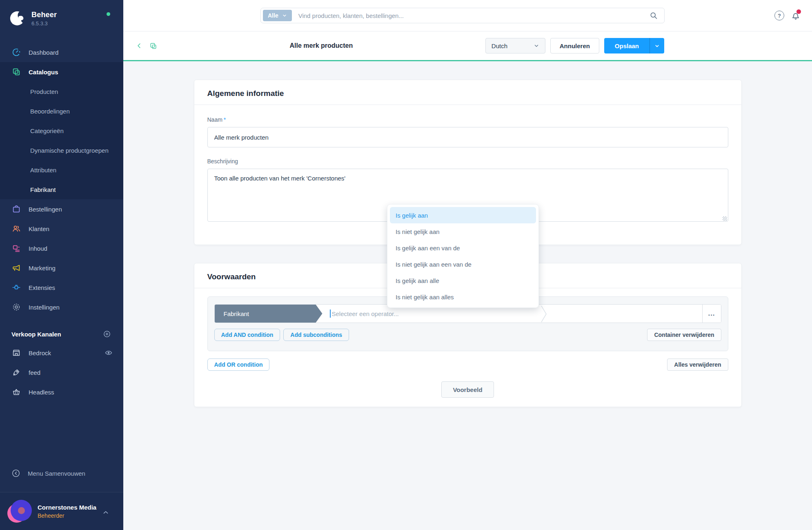 The image size is (812, 530). I want to click on sidebar-item-bestellingen: Bestellingen, so click(62, 209).